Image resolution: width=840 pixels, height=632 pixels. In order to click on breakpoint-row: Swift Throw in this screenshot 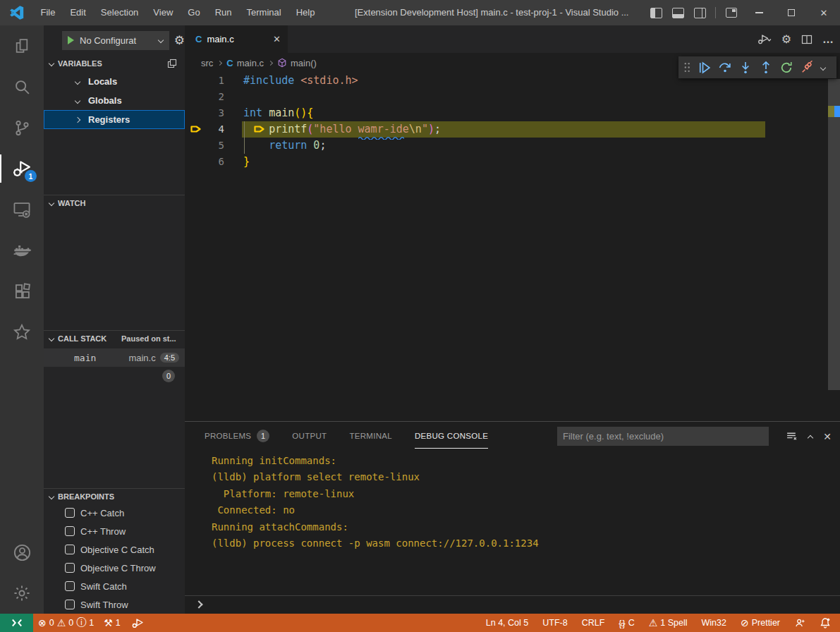, I will do `click(114, 604)`.